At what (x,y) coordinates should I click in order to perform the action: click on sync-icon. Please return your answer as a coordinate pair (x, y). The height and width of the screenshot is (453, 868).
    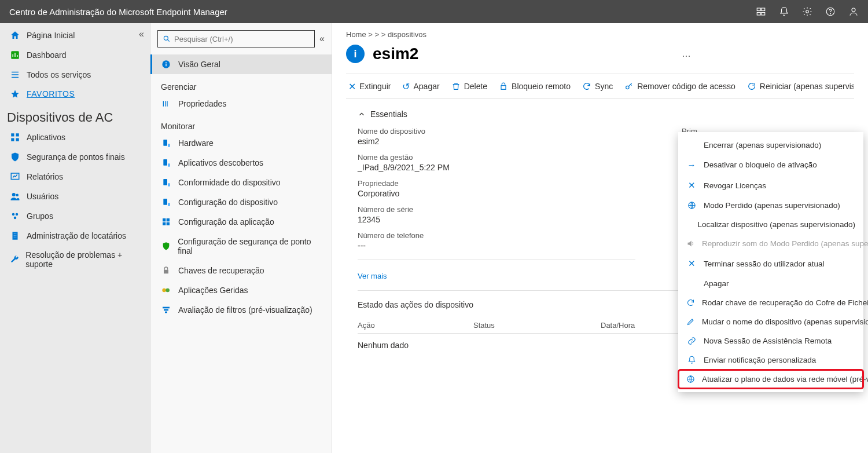
    Looking at the image, I should click on (587, 86).